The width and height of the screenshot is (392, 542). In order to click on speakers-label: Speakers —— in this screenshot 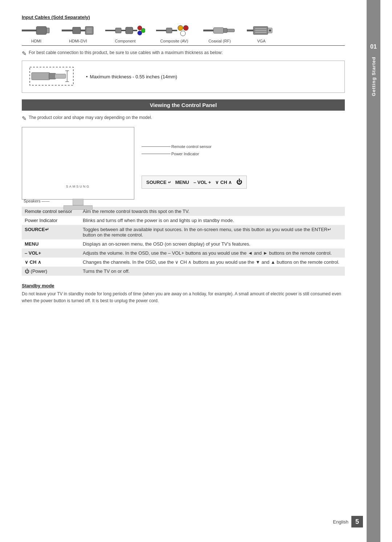, I will do `click(37, 201)`.